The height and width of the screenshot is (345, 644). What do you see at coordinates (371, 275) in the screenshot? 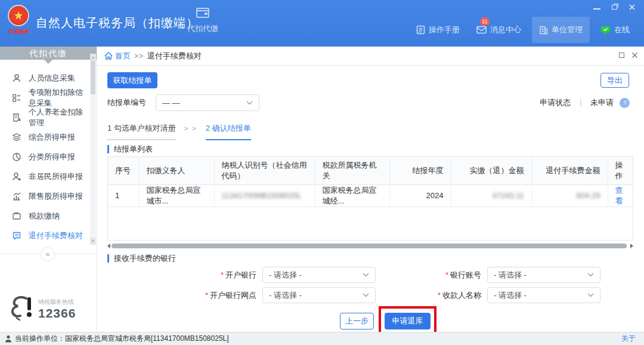
I see `bank-form-row-1: *开户银行 - 请选择 - *银行账号 - 请选择 -` at bounding box center [371, 275].